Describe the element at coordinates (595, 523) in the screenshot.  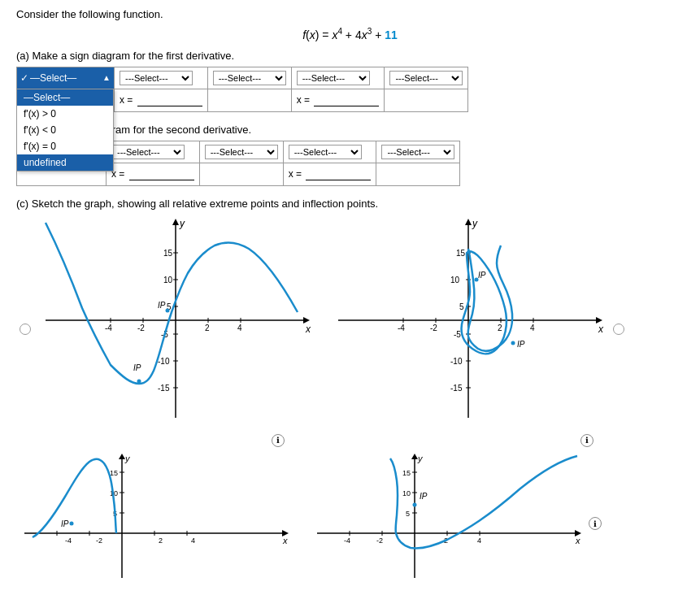
I see `info-icon-bottom-right: ℹ` at that location.